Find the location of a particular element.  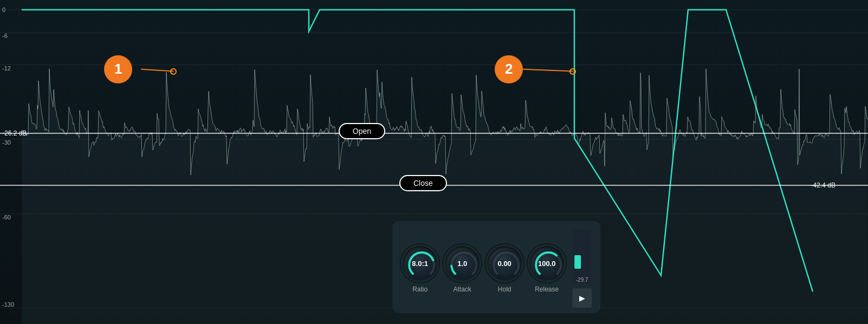

release-label: Release is located at coordinates (547, 289).